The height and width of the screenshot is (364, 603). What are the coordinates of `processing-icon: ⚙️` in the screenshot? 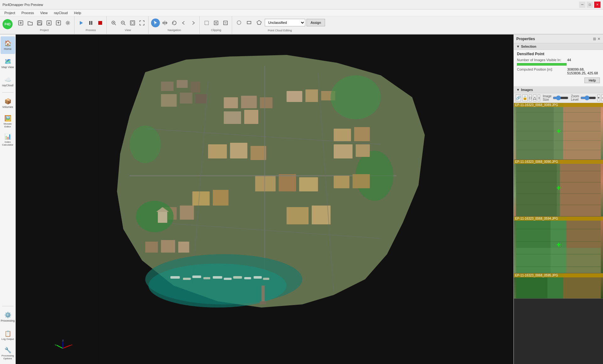 It's located at (8, 315).